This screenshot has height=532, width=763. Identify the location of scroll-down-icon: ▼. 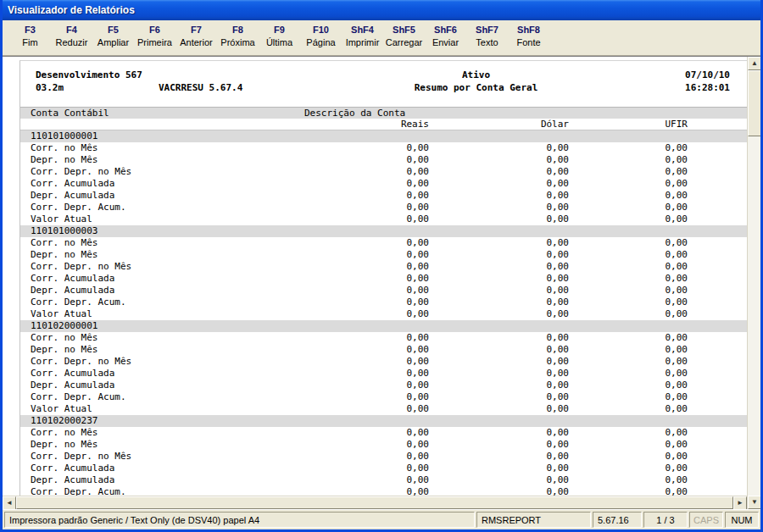
(755, 502).